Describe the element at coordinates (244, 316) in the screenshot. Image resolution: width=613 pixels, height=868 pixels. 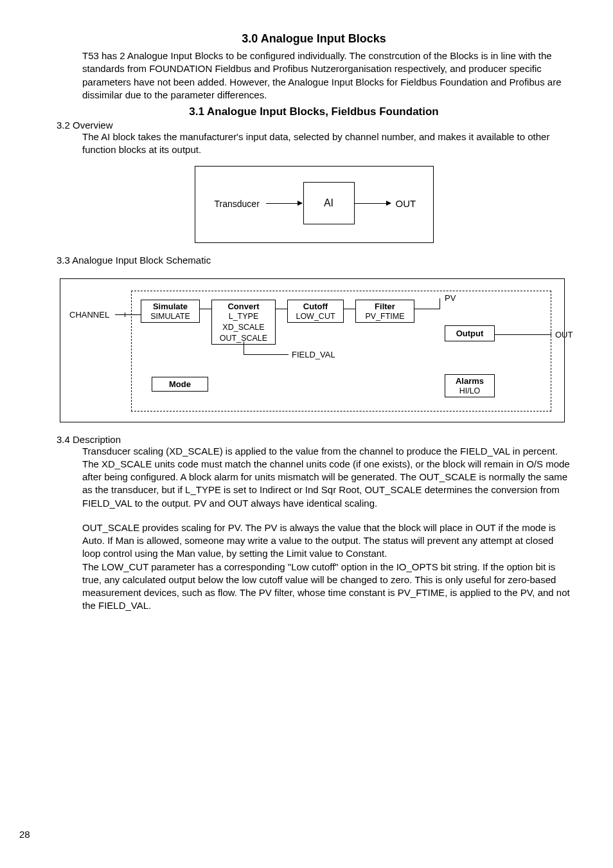
I see `box-param: L_TYPE` at that location.